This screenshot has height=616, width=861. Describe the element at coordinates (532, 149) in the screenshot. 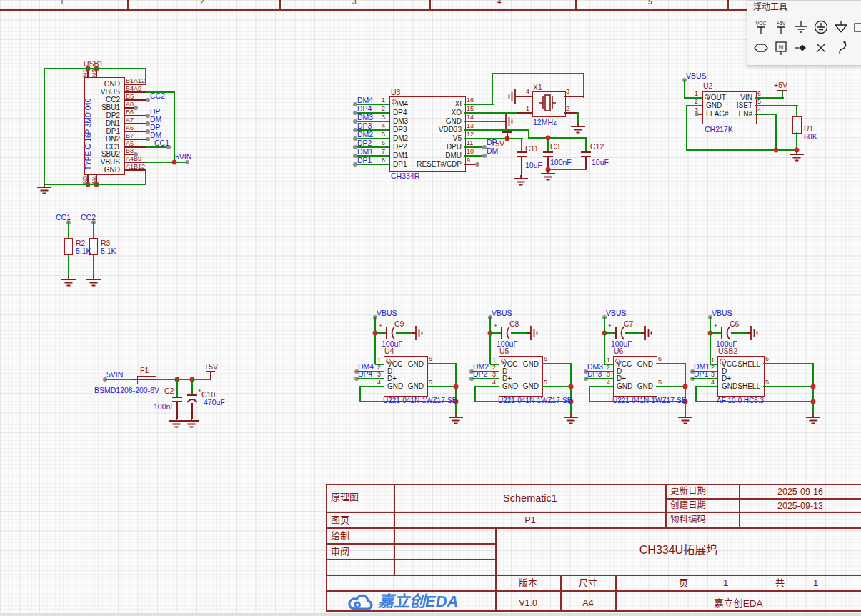

I see `capacitor-refdes: C11` at that location.